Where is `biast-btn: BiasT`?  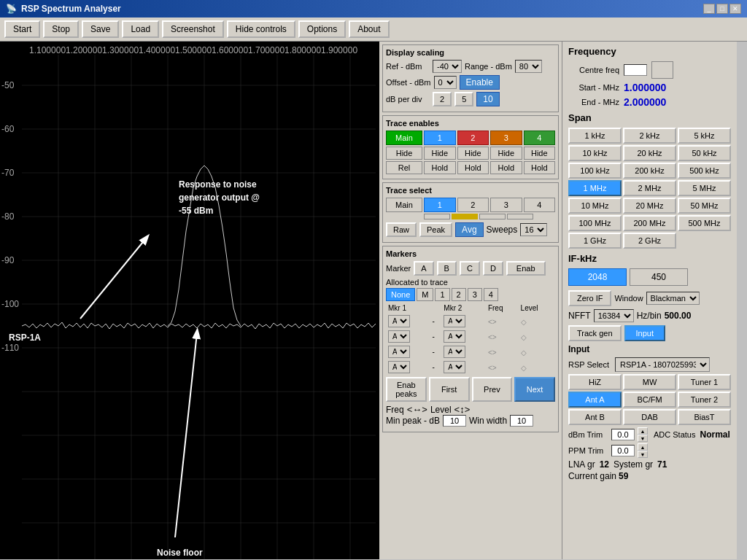 biast-btn: BiasT is located at coordinates (705, 417).